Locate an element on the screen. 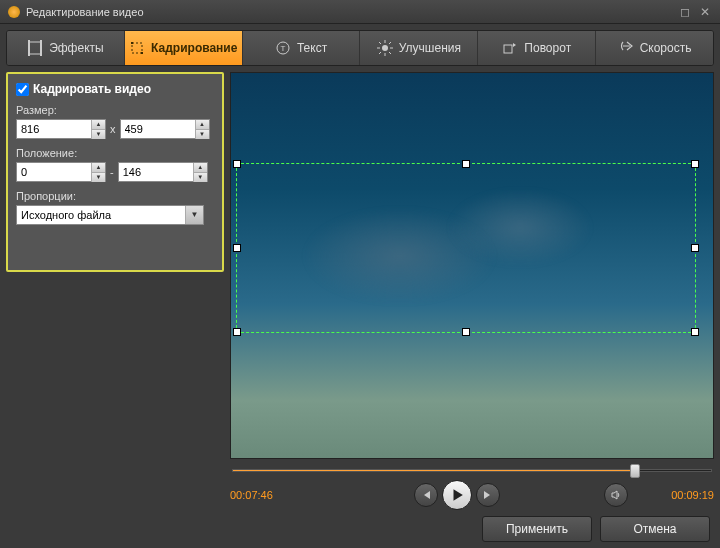 The height and width of the screenshot is (548, 720). next-frame-button is located at coordinates (488, 495).